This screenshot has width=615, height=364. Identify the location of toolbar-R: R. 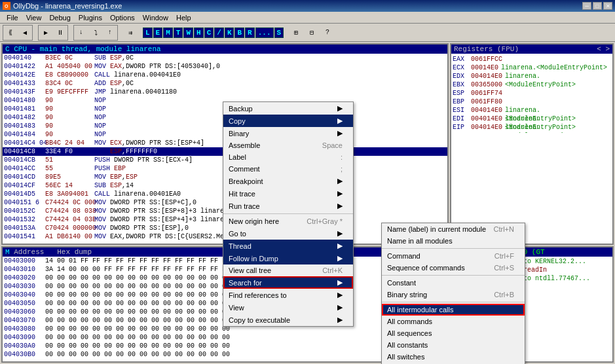
(250, 33).